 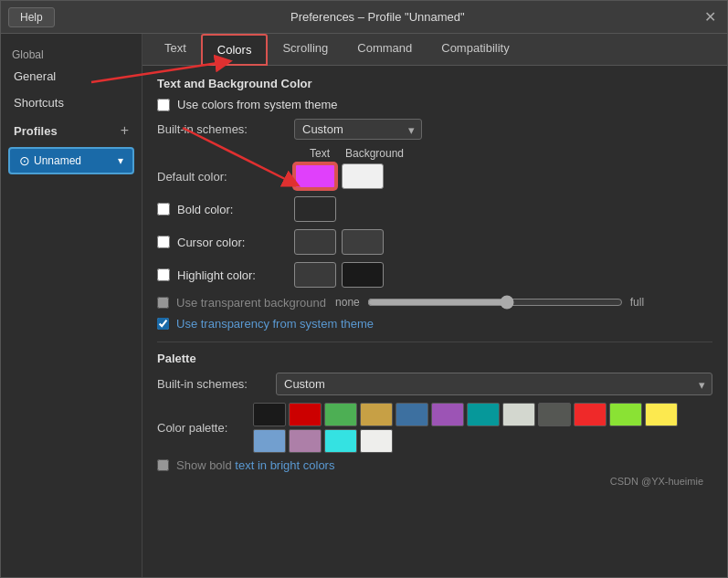 I want to click on builtin-schemes-select-wrapper: Custom, so click(x=358, y=130).